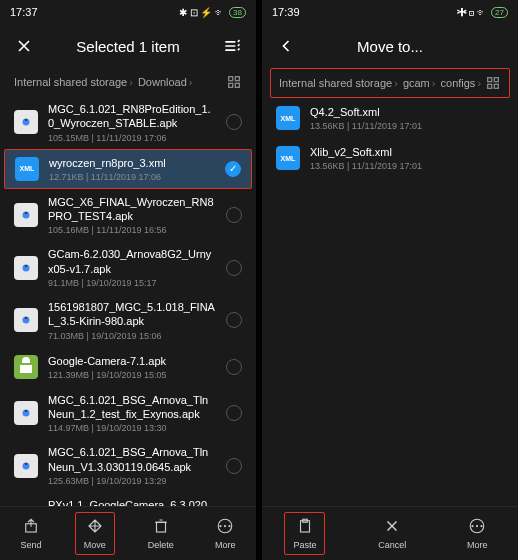  Describe the element at coordinates (132, 216) in the screenshot. I see `file-info: MGC_X6_FINAL_Wyroczen_RN8PRO_TEST4.apk 1…` at that location.